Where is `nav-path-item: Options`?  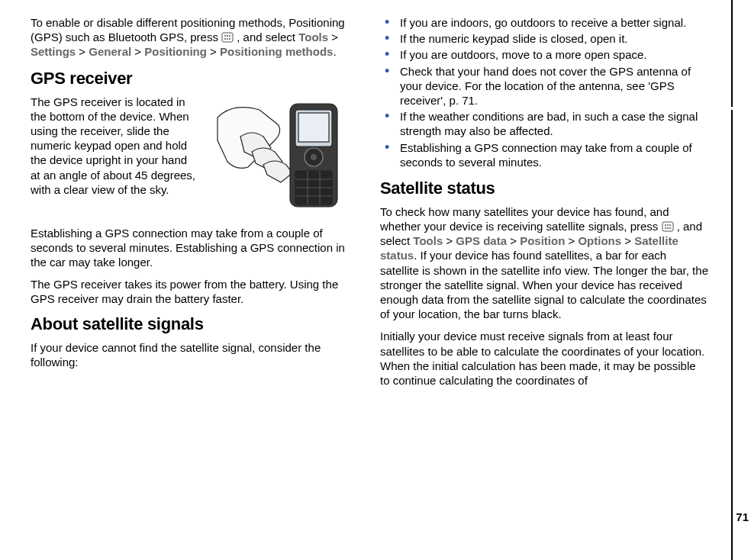
nav-path-item: Options is located at coordinates (600, 241).